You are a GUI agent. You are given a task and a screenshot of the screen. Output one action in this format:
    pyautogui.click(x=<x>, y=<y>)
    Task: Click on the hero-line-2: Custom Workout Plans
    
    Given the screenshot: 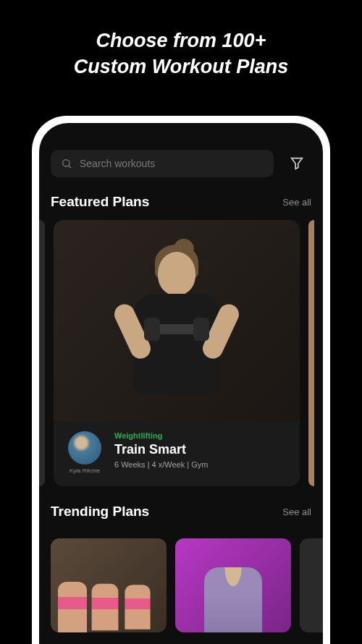 What is the action you would take?
    pyautogui.click(x=181, y=67)
    